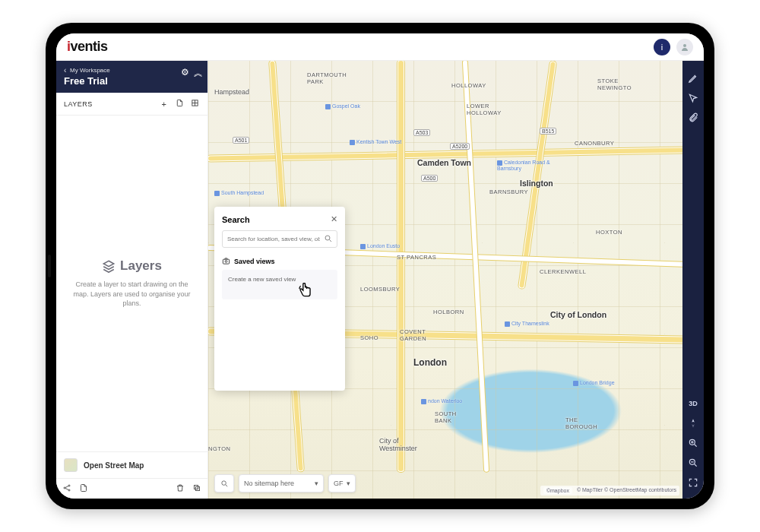 The image size is (760, 532). I want to click on basemap-label: Open Street Map, so click(114, 465).